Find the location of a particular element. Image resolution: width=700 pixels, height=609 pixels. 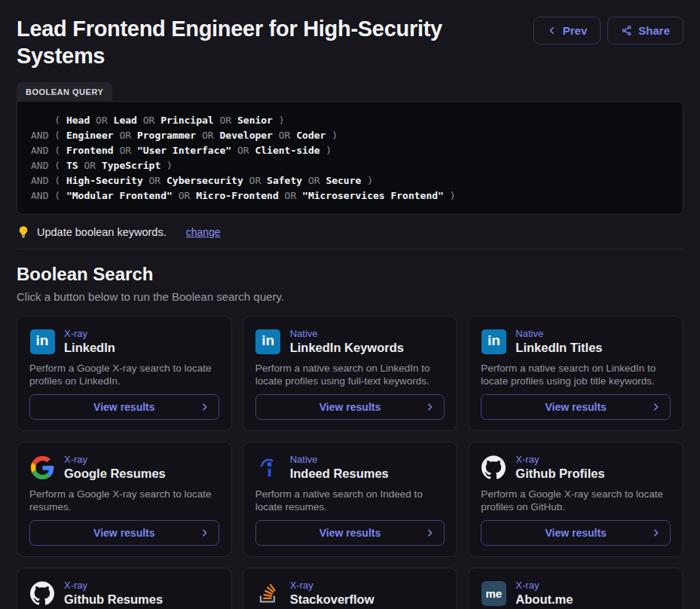

search-card: in Native LinkedIn Keywords Perform a na… is located at coordinates (350, 374).